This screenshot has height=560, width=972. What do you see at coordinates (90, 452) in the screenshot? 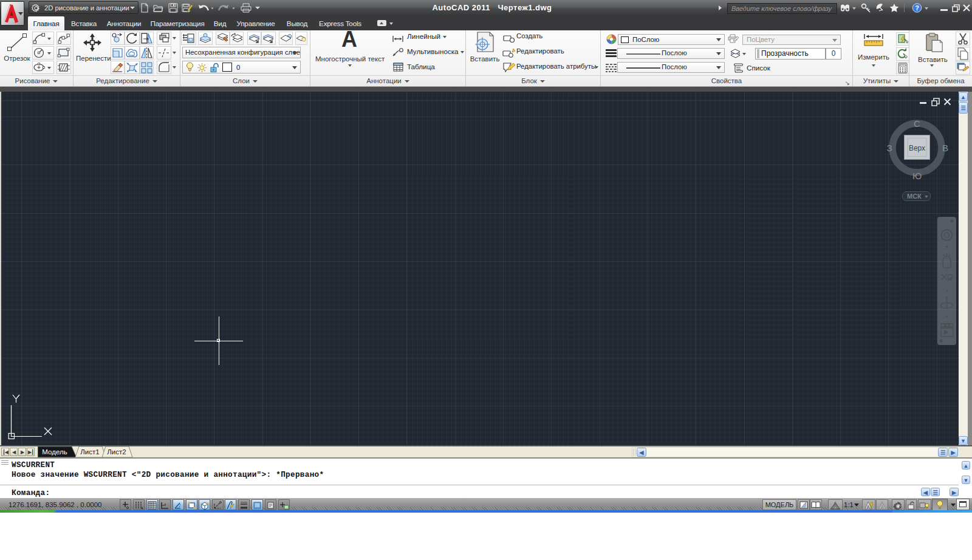
I see `svg-text: Лист1` at bounding box center [90, 452].